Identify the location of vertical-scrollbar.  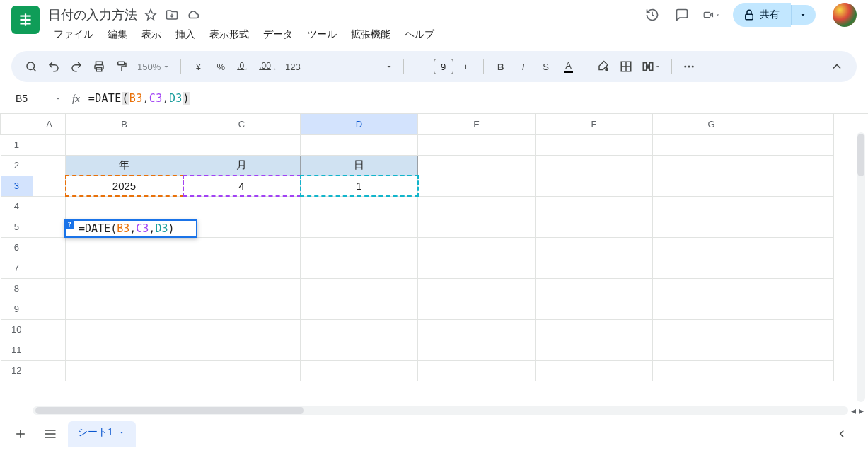
(861, 268).